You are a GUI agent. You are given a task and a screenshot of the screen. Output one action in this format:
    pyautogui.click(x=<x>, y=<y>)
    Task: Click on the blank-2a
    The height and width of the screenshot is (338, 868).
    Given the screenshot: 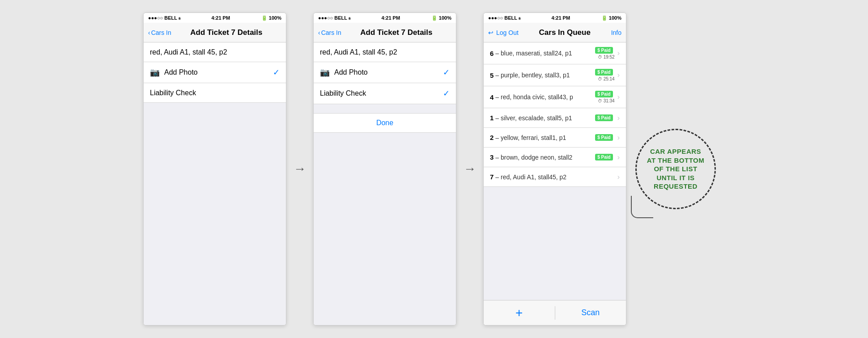 What is the action you would take?
    pyautogui.click(x=385, y=109)
    